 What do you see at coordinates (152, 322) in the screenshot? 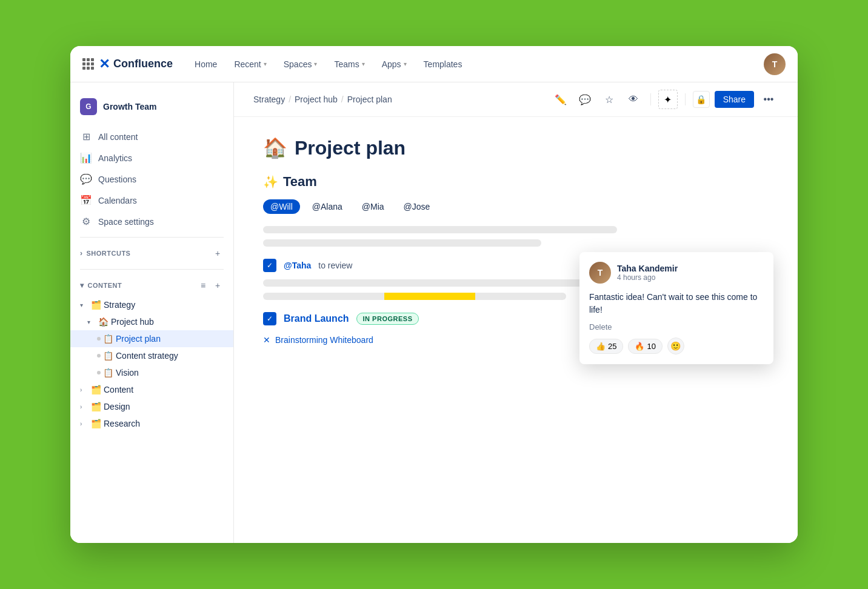
I see `tree-item-project-hub: ▾ 🏠 Project hub` at bounding box center [152, 322].